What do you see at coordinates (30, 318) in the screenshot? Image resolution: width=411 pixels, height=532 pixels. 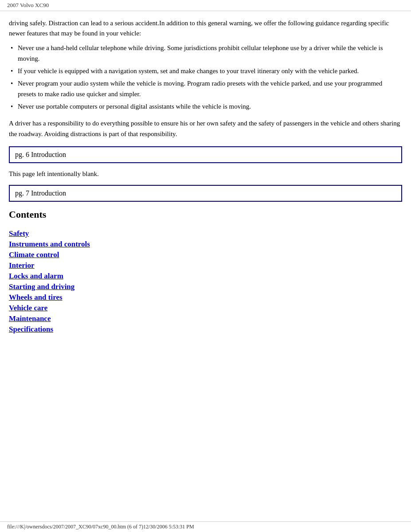 I see `link-maintenance: Maintenance` at bounding box center [30, 318].